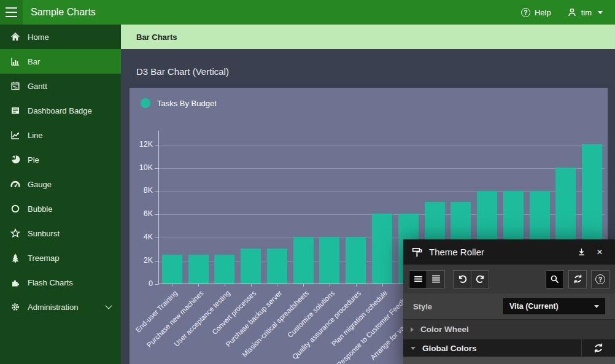 The height and width of the screenshot is (364, 615). Describe the element at coordinates (492, 348) in the screenshot. I see `section-global-colors-toggle: Global Colors` at that location.